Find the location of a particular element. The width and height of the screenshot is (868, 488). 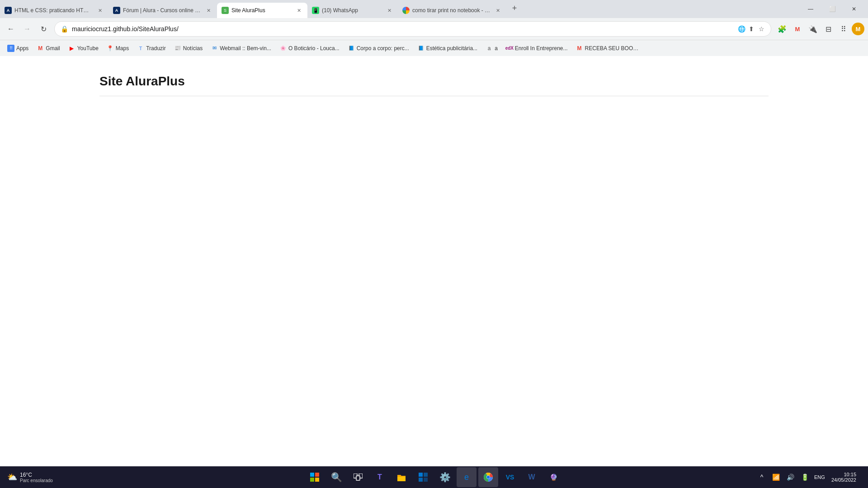

forward-button: → is located at coordinates (27, 29).